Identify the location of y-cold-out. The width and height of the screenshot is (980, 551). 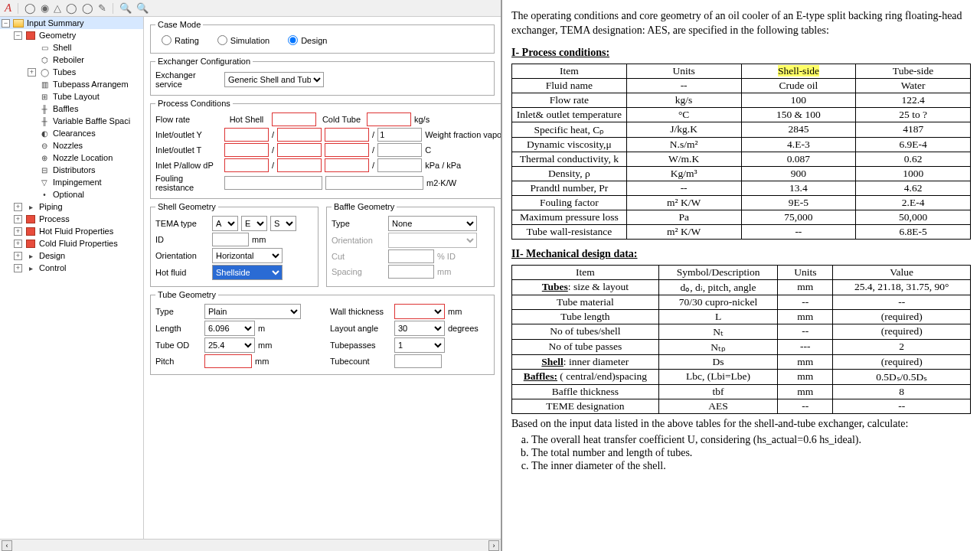
(400, 135).